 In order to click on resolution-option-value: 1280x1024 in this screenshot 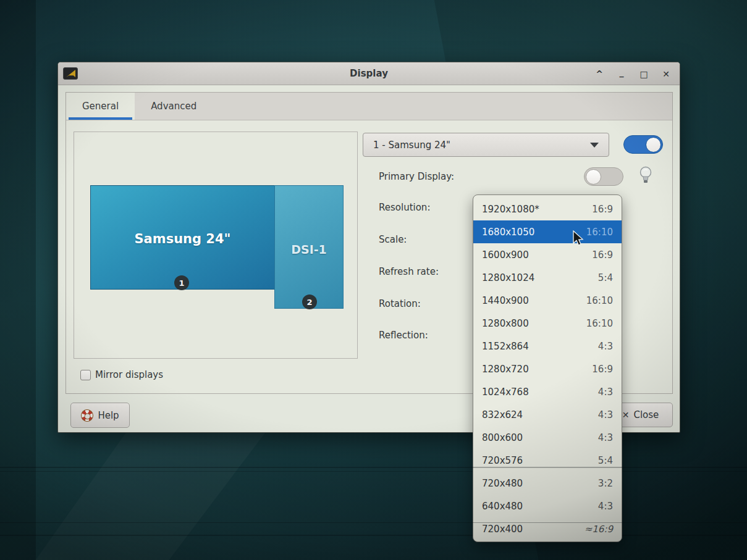, I will do `click(508, 278)`.